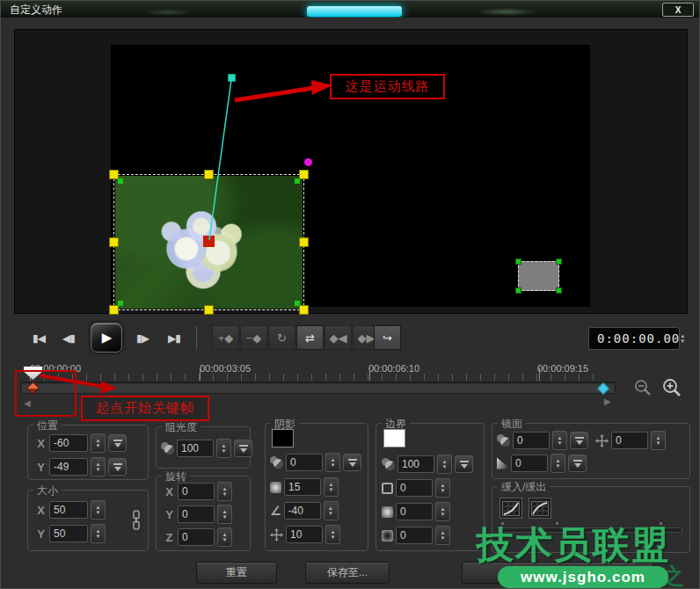  I want to click on shadow-color-swatch, so click(283, 438).